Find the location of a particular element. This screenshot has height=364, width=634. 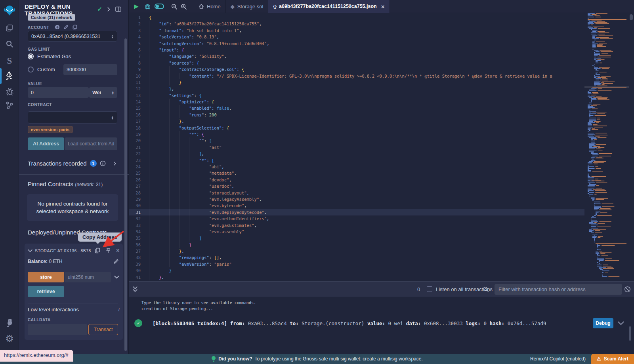

code-line: 1{ is located at coordinates (357, 17).